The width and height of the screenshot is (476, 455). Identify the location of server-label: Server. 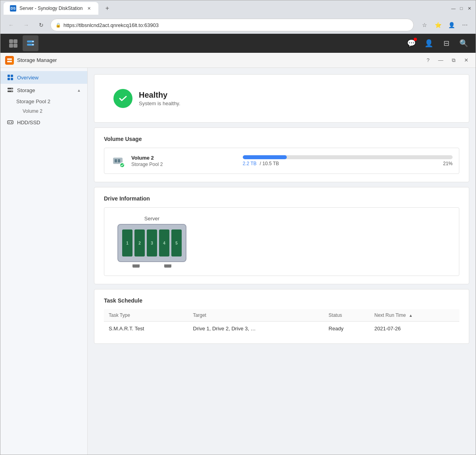
(152, 218).